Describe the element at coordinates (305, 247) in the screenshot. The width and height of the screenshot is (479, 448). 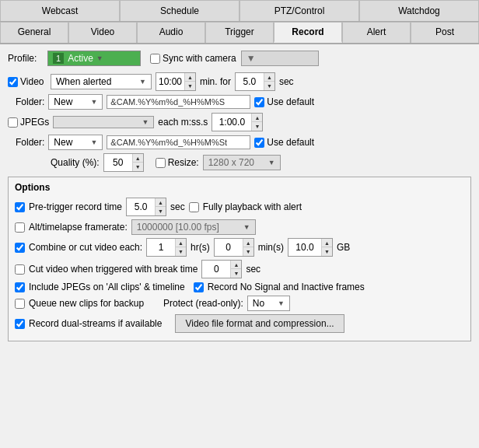
I see `combine-gb-input` at that location.